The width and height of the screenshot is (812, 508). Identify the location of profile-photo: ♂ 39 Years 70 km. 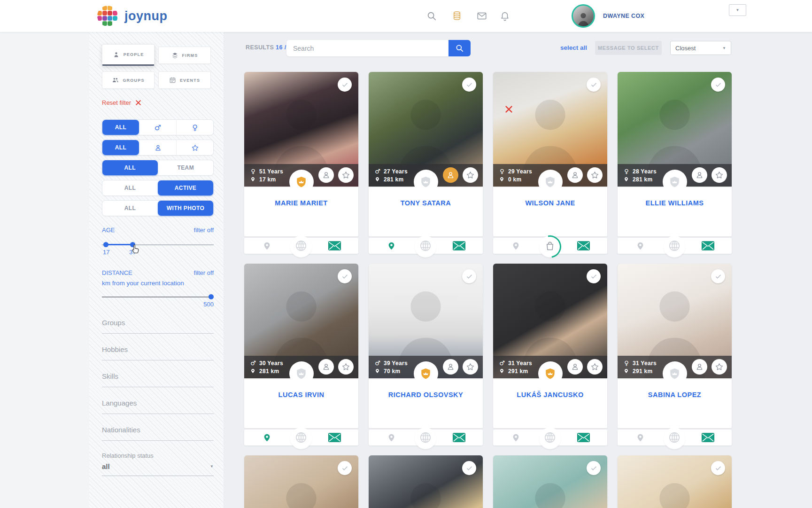
(425, 321).